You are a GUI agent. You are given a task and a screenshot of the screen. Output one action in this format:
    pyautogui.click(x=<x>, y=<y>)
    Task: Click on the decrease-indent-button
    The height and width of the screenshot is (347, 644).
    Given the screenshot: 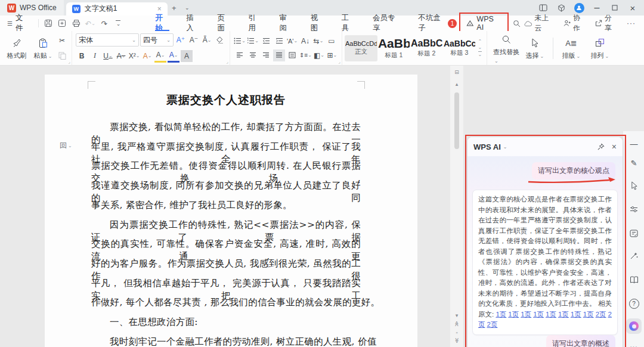 What is the action you would take?
    pyautogui.click(x=266, y=41)
    